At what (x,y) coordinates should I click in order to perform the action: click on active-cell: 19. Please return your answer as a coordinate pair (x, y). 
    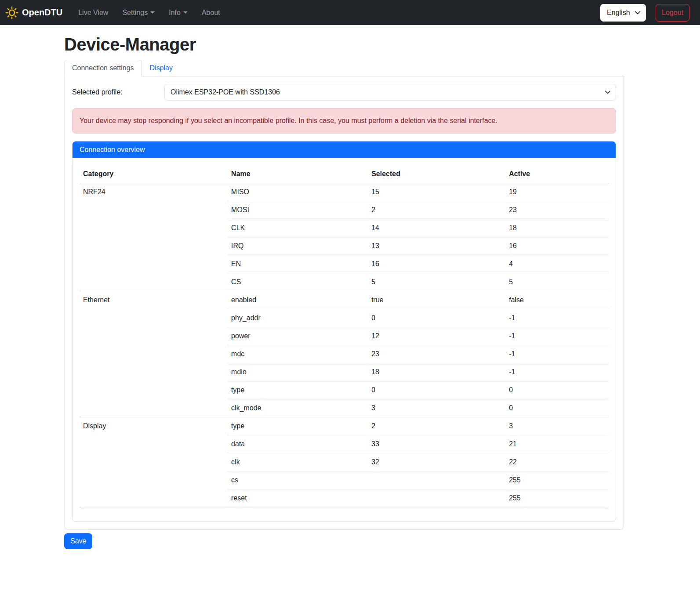
    Looking at the image, I should click on (557, 192).